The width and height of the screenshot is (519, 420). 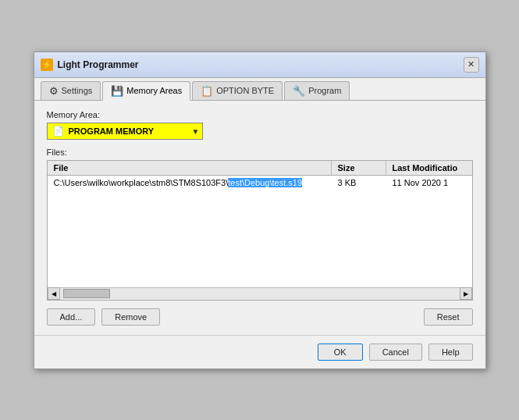 What do you see at coordinates (429, 168) in the screenshot?
I see `col-header-modified: Last Modificatio` at bounding box center [429, 168].